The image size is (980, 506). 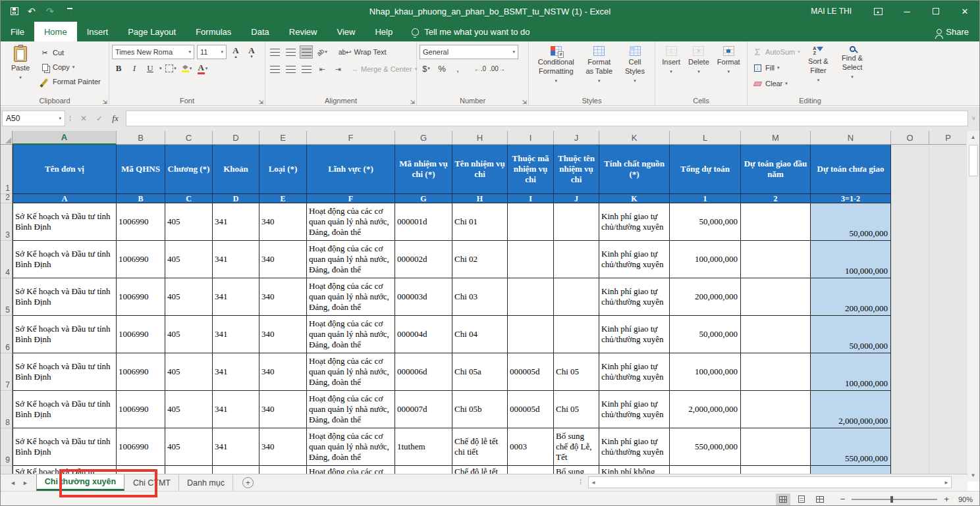 I want to click on cell-O5, so click(x=910, y=297).